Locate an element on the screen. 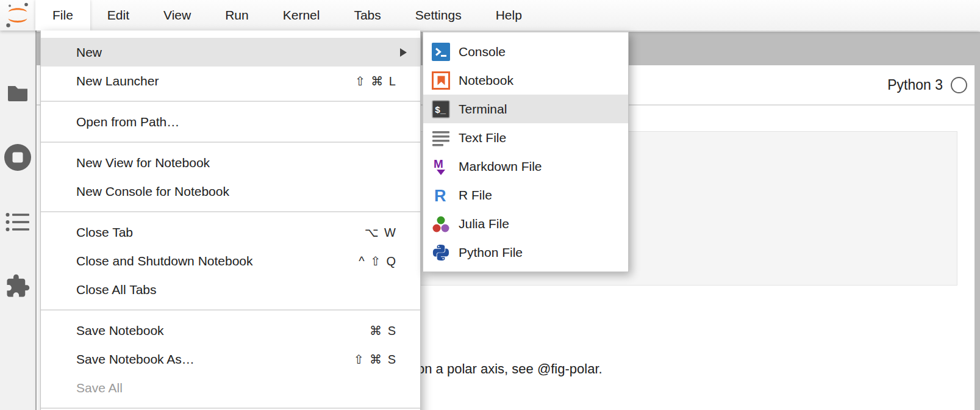 The image size is (980, 410). menubar-item-edit: Edit is located at coordinates (118, 15).